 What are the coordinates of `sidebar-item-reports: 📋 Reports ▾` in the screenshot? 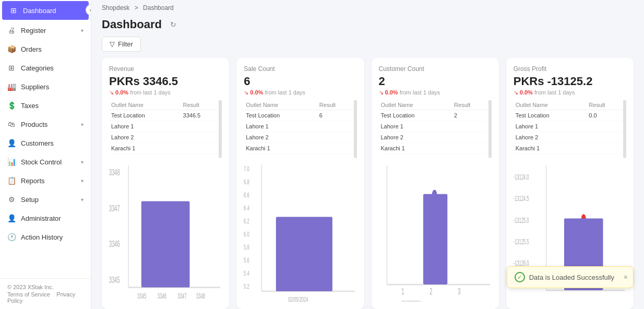 It's located at (45, 181).